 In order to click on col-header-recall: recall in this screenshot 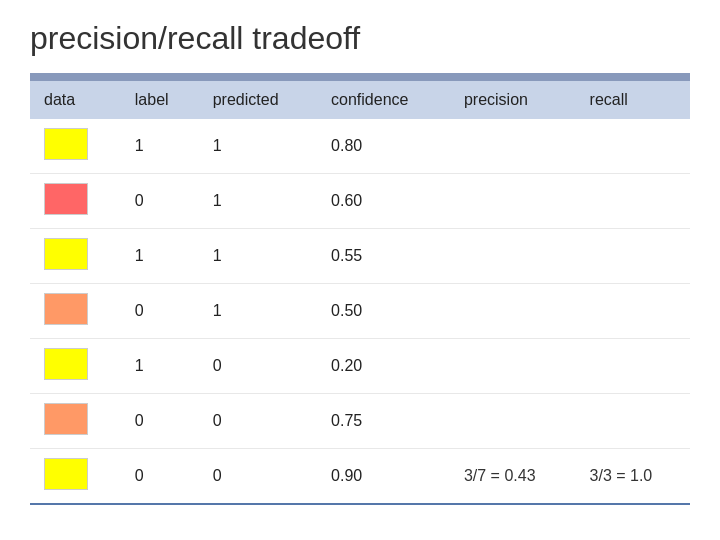, I will do `click(633, 100)`.